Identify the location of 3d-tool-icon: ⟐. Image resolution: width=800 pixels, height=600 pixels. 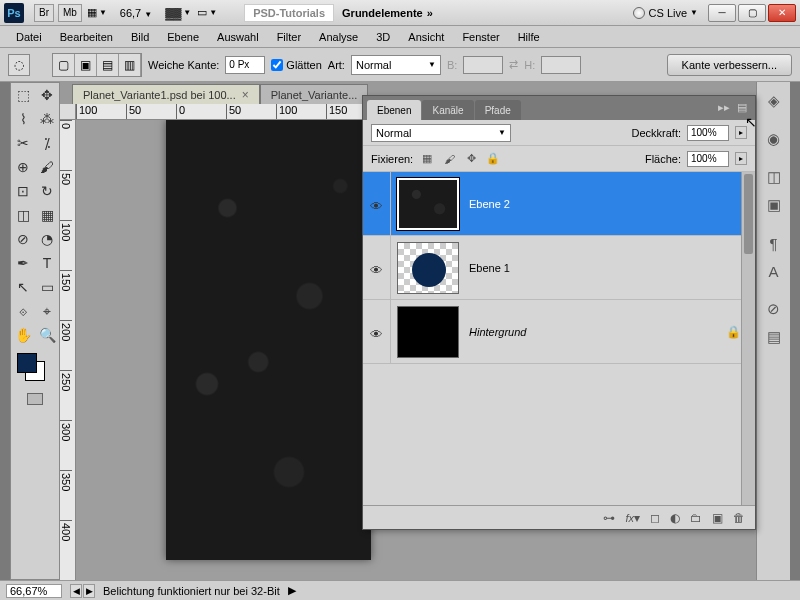
(23, 311).